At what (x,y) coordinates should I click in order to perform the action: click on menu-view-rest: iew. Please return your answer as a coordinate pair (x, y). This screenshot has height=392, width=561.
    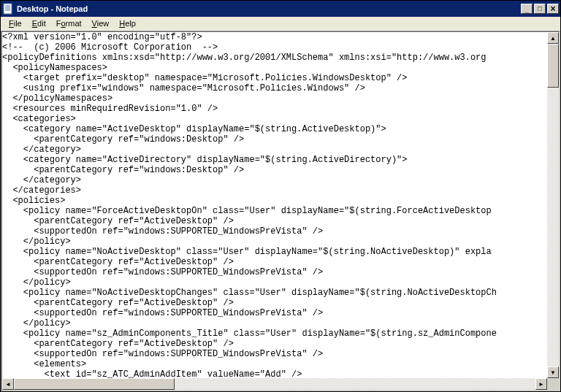
    Looking at the image, I should click on (104, 23).